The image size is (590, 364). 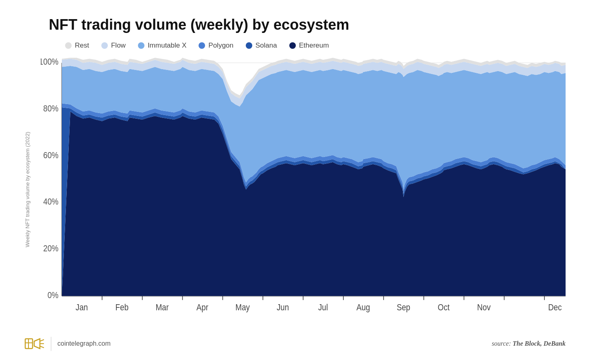 I want to click on svg-text: 80%, so click(x=50, y=108).